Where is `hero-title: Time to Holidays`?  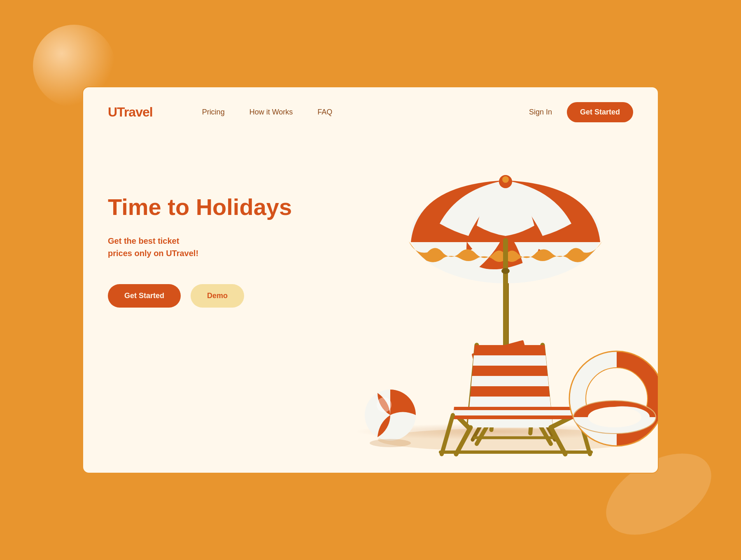 hero-title: Time to Holidays is located at coordinates (200, 207).